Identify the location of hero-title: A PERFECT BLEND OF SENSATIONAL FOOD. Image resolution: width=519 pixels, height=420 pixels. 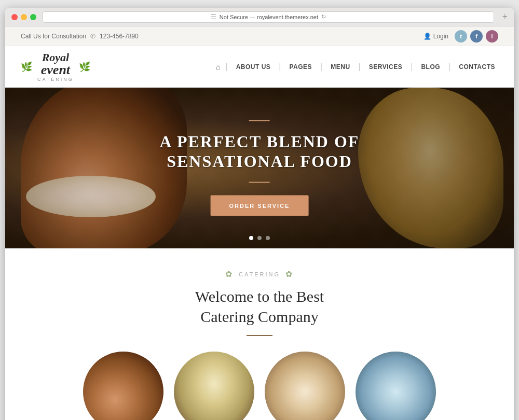
(260, 151).